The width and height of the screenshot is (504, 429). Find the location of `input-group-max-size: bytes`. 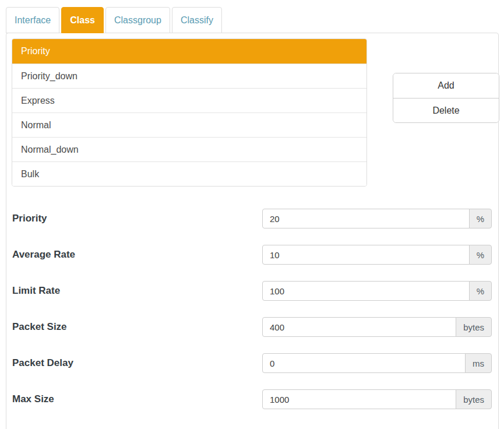

input-group-max-size: bytes is located at coordinates (377, 399).